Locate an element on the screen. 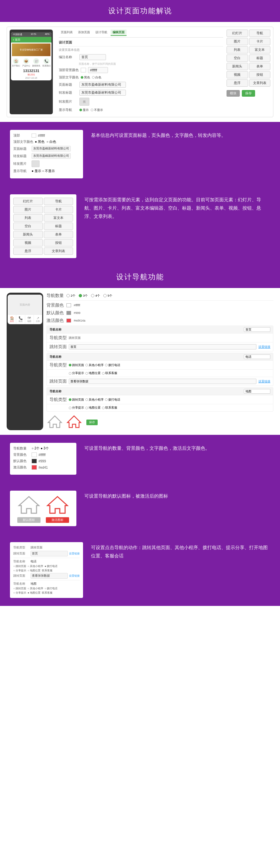 This screenshot has width=280, height=868. elem-image: 图片 is located at coordinates (237, 41).